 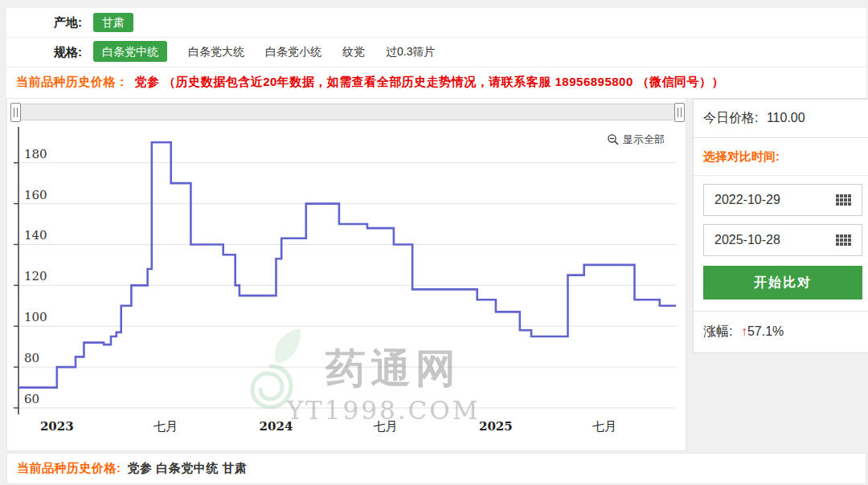 I want to click on change-section: 涨幅: ↑57.1%, so click(x=781, y=332).